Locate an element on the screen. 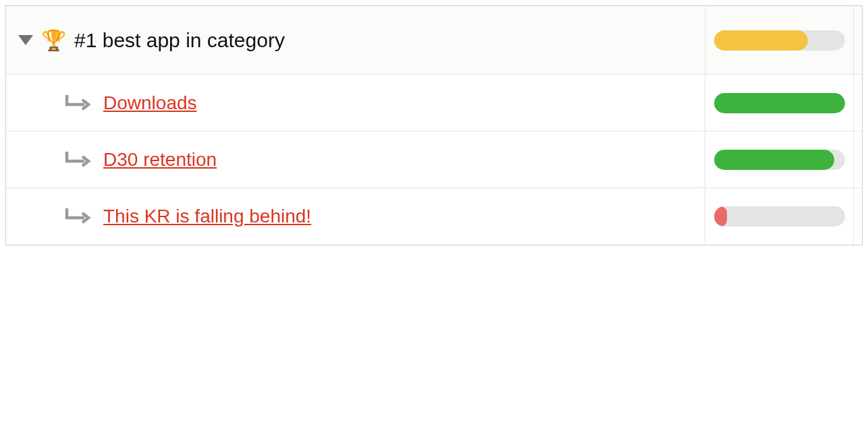  objective-title: #1 best app in category is located at coordinates (180, 40).